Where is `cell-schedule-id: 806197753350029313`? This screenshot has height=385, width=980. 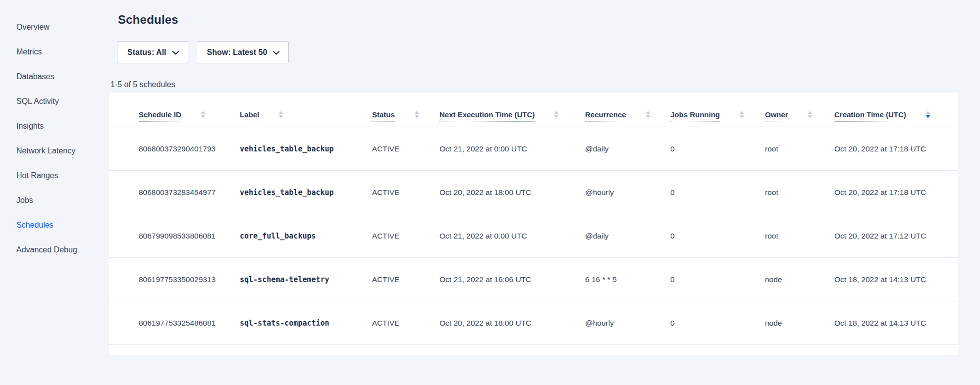
cell-schedule-id: 806197753350029313 is located at coordinates (189, 280).